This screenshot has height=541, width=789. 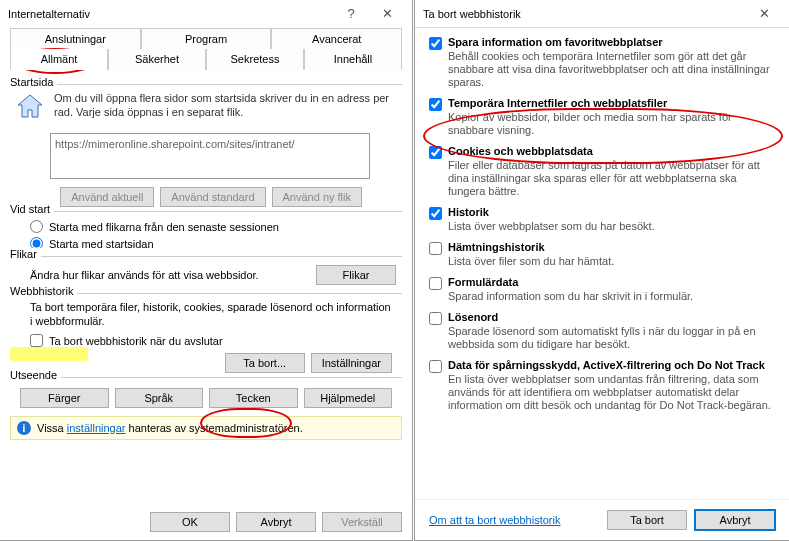 What do you see at coordinates (102, 244) in the screenshot?
I see `radio-homepage-label: Starta med startsidan` at bounding box center [102, 244].